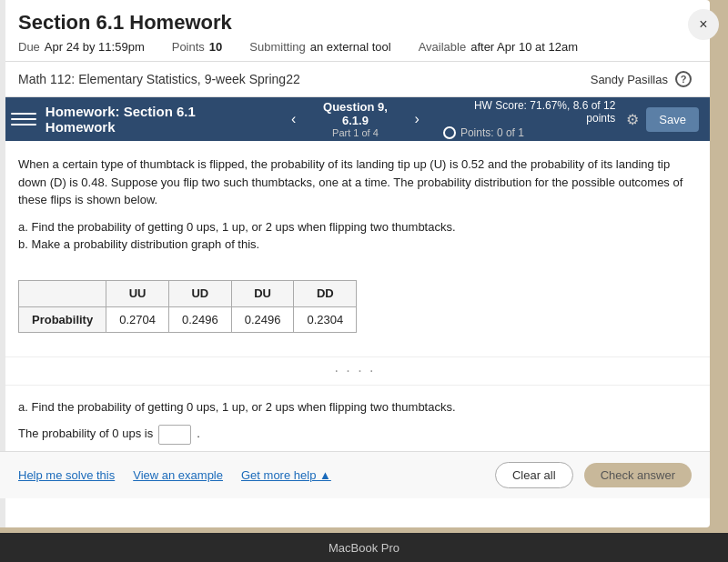 This screenshot has width=728, height=562. What do you see at coordinates (175, 475) in the screenshot?
I see `help-links: Help me solve this View an example Get m…` at bounding box center [175, 475].